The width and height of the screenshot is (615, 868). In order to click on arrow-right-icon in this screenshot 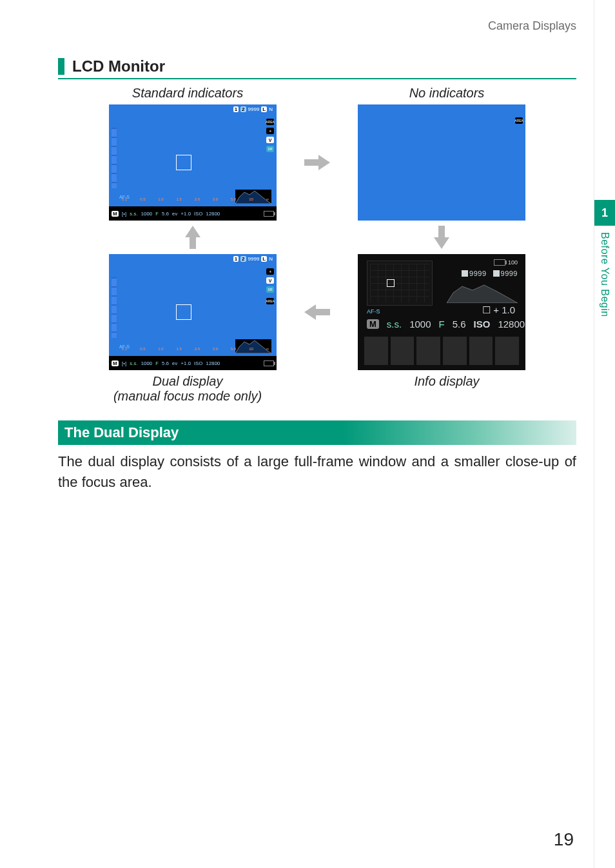, I will do `click(317, 163)`.